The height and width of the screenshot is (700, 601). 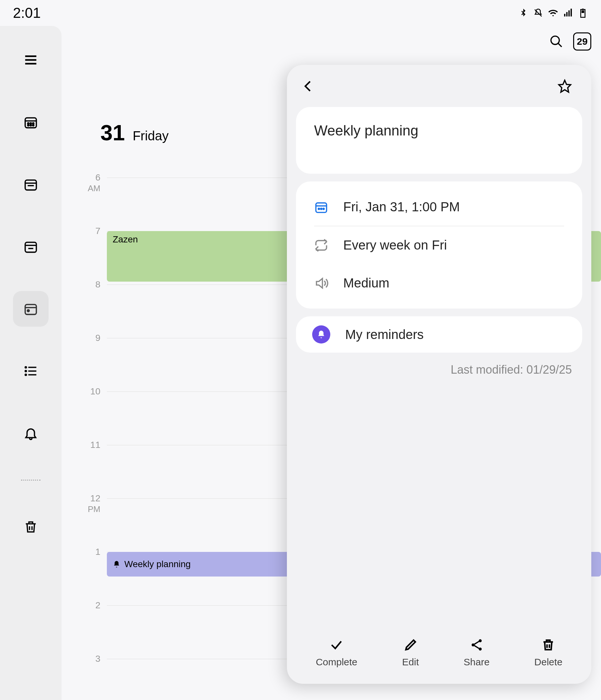 What do you see at coordinates (439, 283) in the screenshot?
I see `detail-volume: Medium` at bounding box center [439, 283].